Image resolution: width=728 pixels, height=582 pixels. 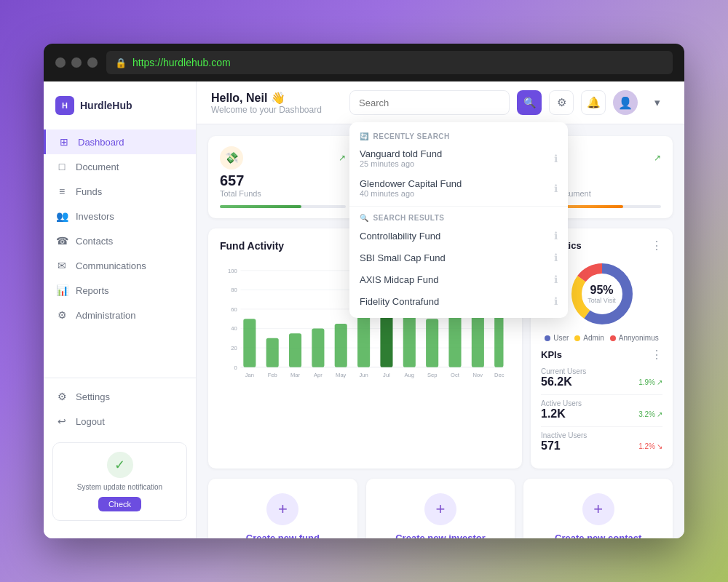 What do you see at coordinates (93, 397) in the screenshot?
I see `sidebar-settings-label: Settings` at bounding box center [93, 397].